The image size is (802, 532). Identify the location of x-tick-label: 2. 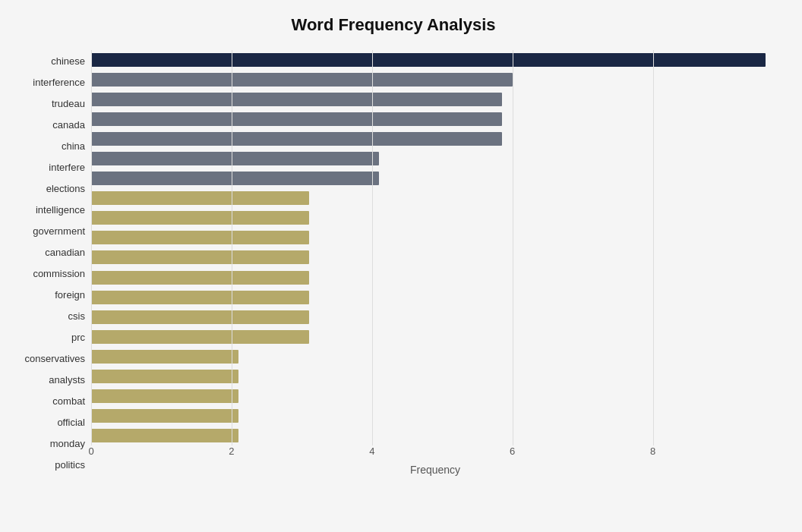
(231, 451).